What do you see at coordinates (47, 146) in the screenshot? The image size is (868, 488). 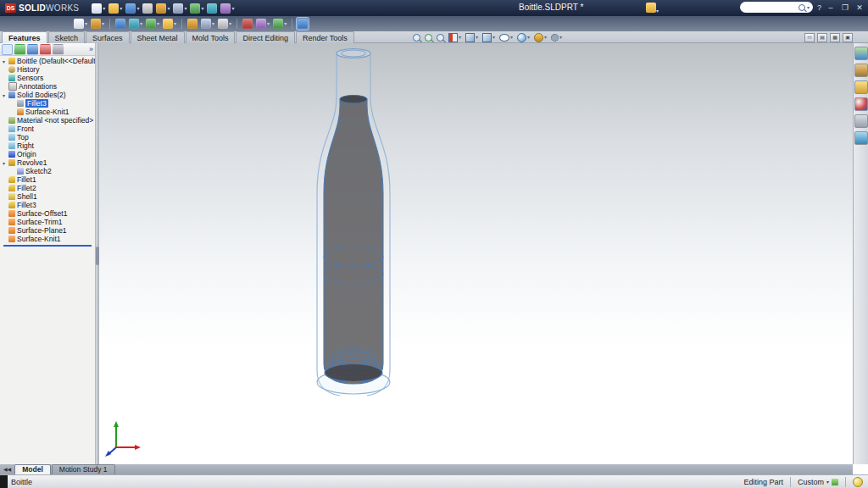 I see `tree-item-right-plane: Right` at bounding box center [47, 146].